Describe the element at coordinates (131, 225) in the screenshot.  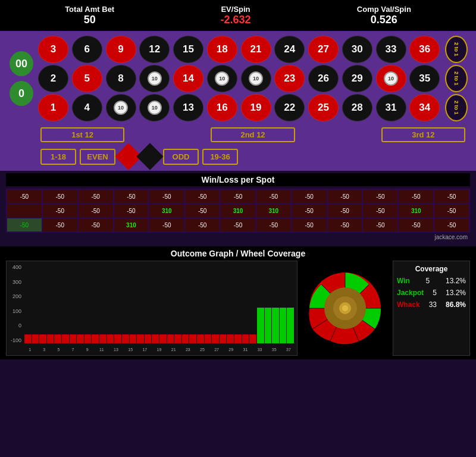
I see `wl-cell-r2-c3: 310` at that location.